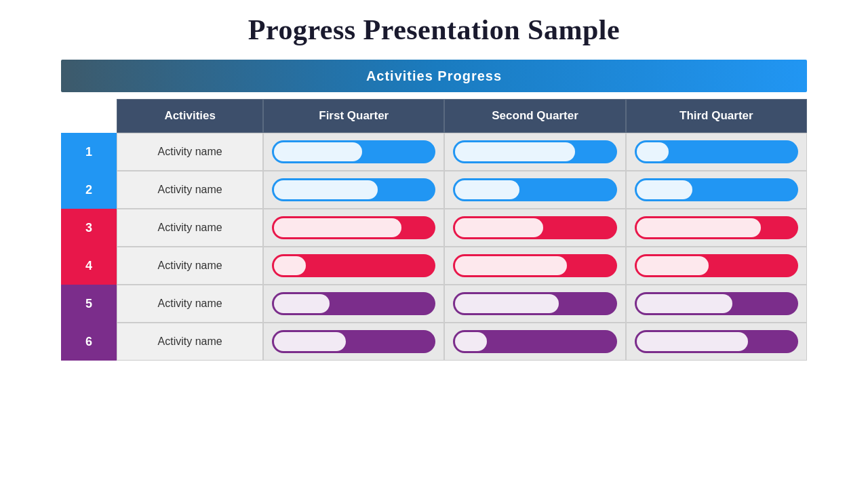  What do you see at coordinates (716, 304) in the screenshot?
I see `row-5-q3-bar-track` at bounding box center [716, 304].